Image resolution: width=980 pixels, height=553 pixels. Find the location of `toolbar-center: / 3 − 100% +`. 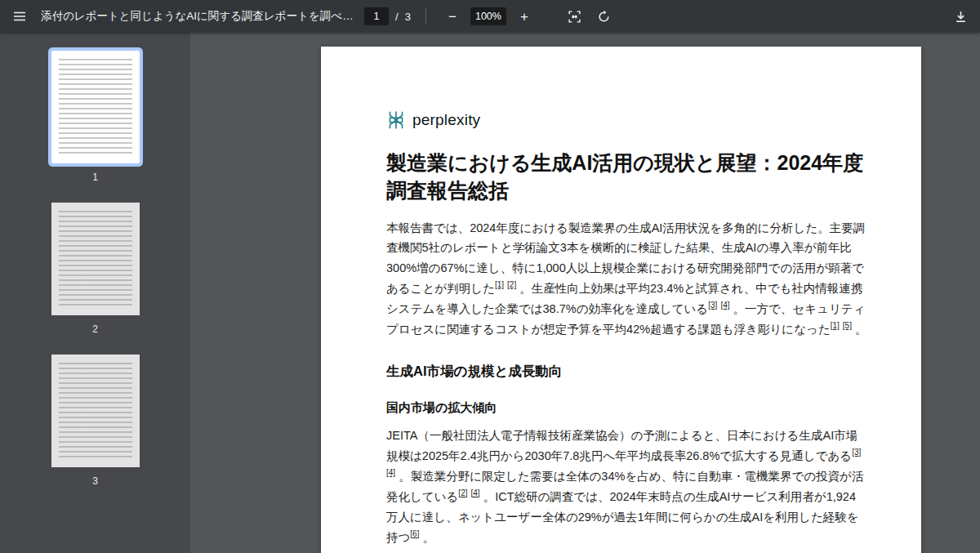

toolbar-center: / 3 − 100% + is located at coordinates (490, 16).